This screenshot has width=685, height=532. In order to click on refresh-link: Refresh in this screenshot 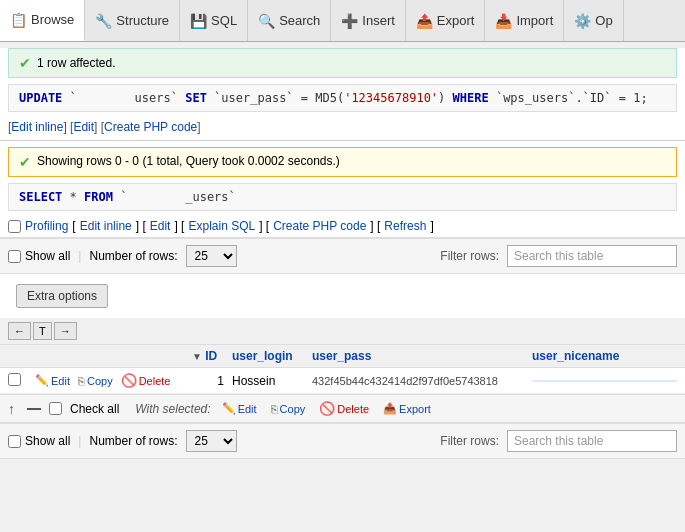, I will do `click(405, 226)`.